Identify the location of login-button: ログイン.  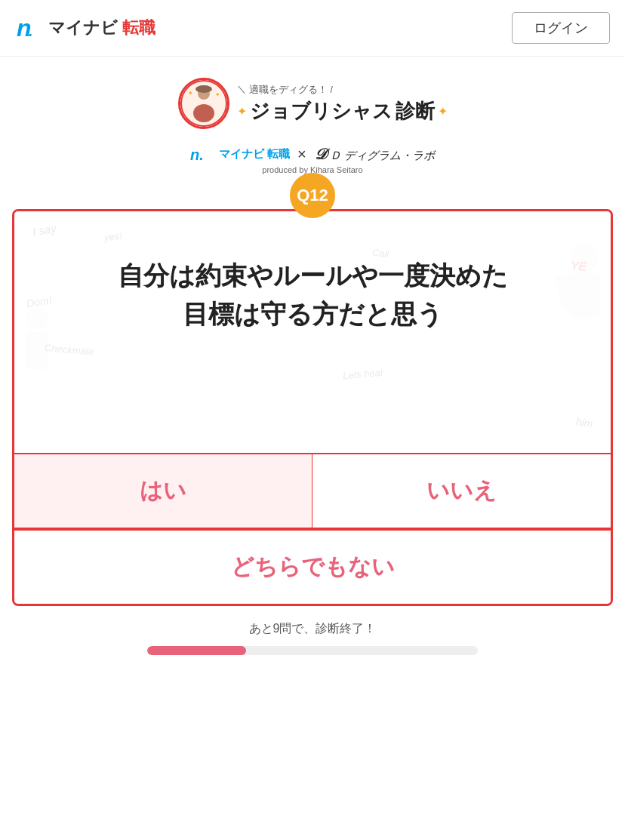
(561, 28).